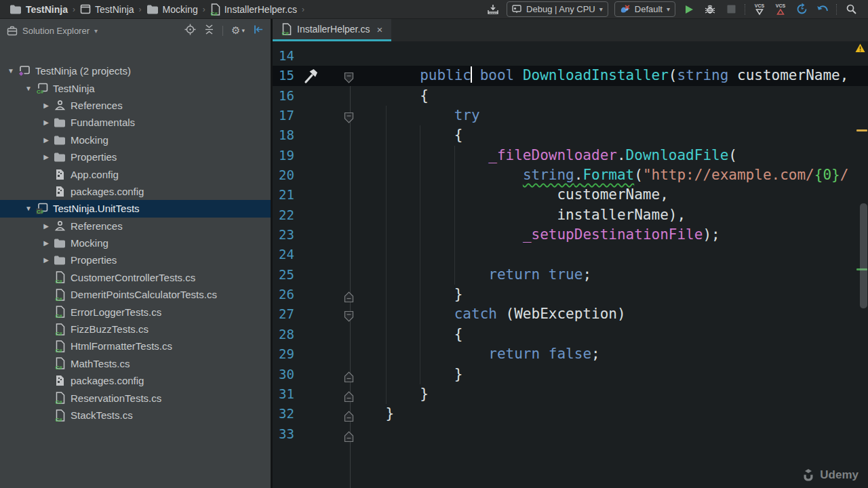  I want to click on test-session-select: Default ▾, so click(645, 9).